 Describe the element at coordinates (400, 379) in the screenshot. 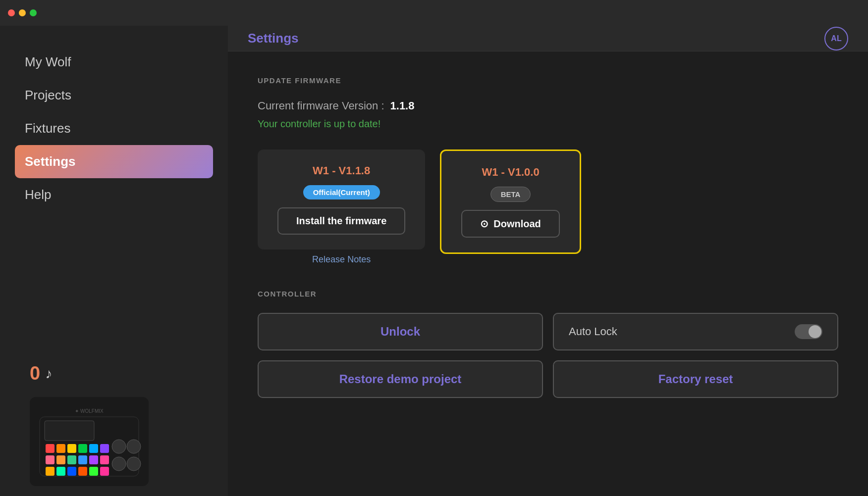

I see `restore-demo-button: Restore demo project` at that location.